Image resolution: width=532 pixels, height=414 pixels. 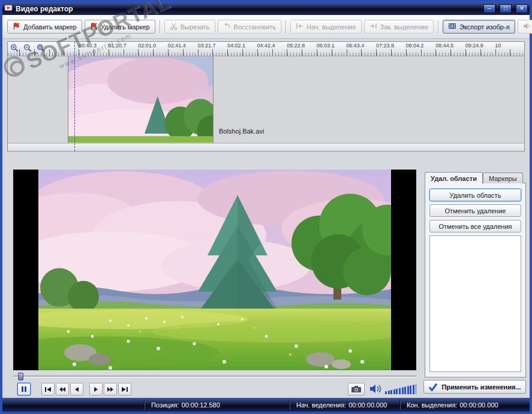 I want to click on step-back-button, so click(x=77, y=389).